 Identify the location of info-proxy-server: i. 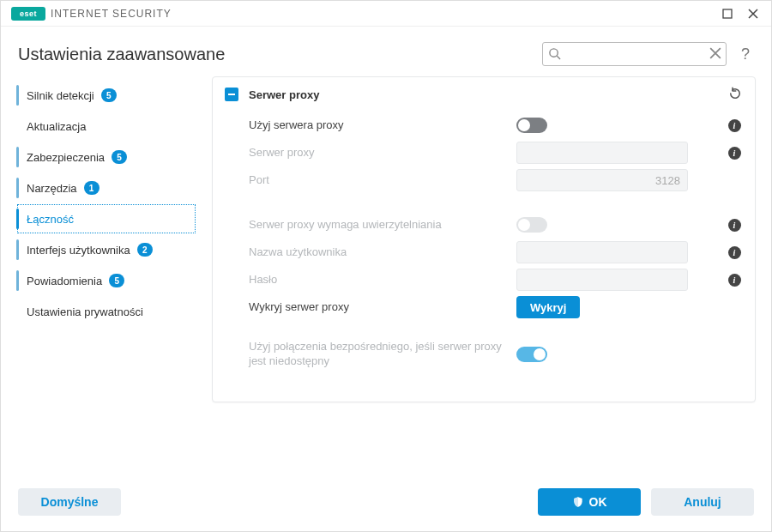
(734, 153).